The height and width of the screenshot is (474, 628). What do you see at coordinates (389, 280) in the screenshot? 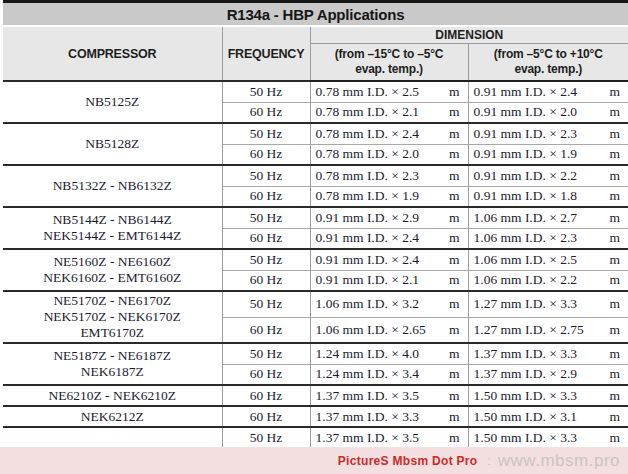
I see `dimension-cell: 0.91 mm I.D. × 2.1m` at bounding box center [389, 280].